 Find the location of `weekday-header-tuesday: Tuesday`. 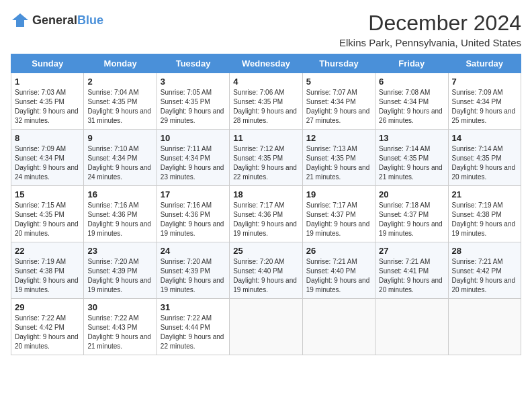

weekday-header-tuesday: Tuesday is located at coordinates (193, 64).